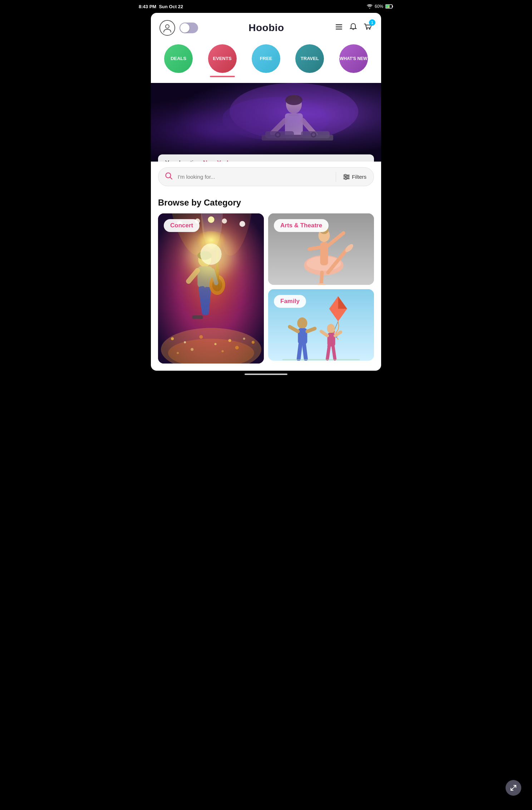 The image size is (532, 810). I want to click on search-bar: Filters, so click(266, 177).